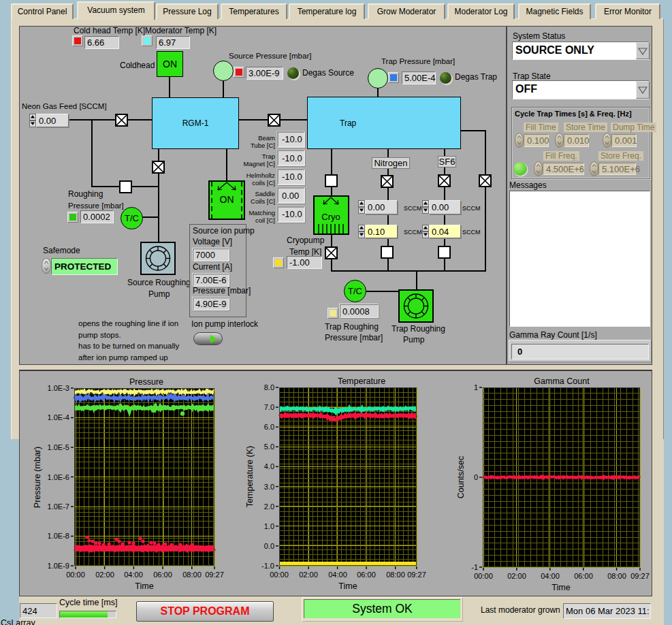  I want to click on svg-text: 1.0E-3, so click(59, 388).